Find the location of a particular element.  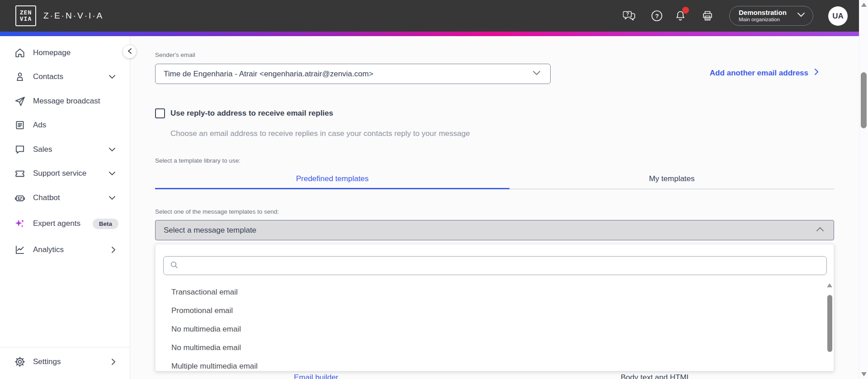

sidebar-item-sales: Sales is located at coordinates (65, 150).